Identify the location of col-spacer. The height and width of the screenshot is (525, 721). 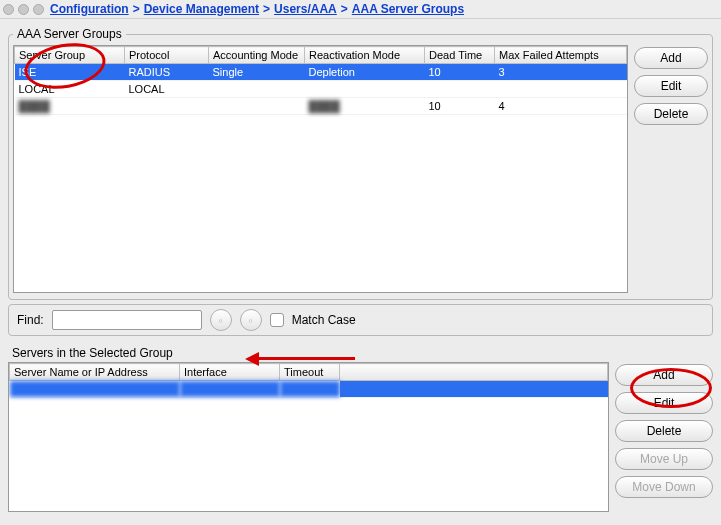
(474, 372).